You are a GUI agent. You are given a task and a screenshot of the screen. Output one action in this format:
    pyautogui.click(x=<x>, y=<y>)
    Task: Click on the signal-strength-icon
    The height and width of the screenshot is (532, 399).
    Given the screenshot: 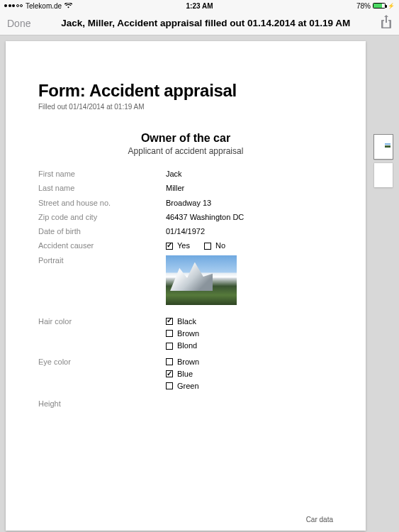 What is the action you would take?
    pyautogui.click(x=13, y=6)
    